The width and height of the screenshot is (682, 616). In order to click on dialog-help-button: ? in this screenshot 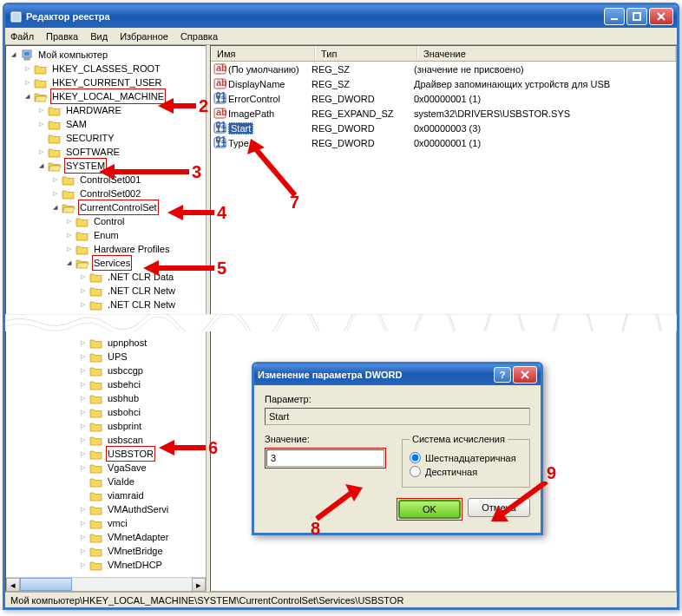, I will do `click(502, 375)`.